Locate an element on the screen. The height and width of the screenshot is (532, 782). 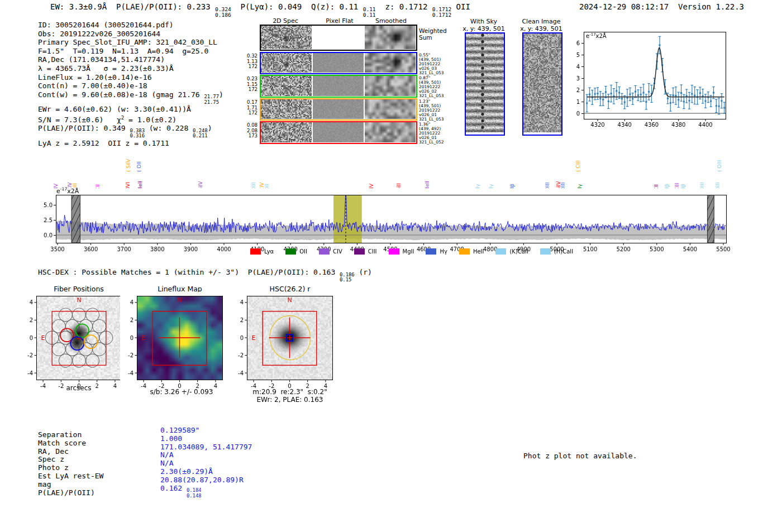
match-value: 0.129589" is located at coordinates (206, 431).